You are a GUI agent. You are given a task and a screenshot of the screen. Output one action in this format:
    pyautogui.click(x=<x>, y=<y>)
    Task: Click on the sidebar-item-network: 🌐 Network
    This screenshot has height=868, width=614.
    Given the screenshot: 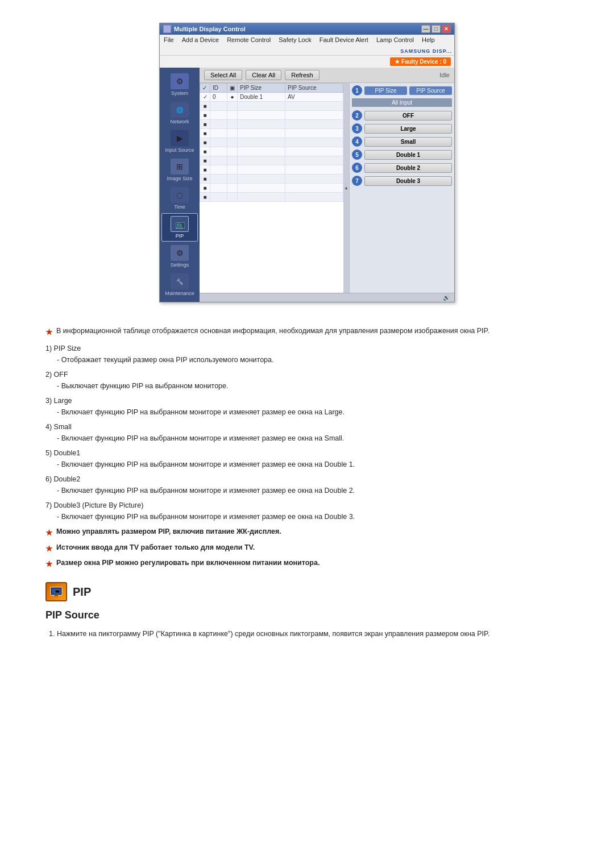 What is the action you would take?
    pyautogui.click(x=180, y=113)
    